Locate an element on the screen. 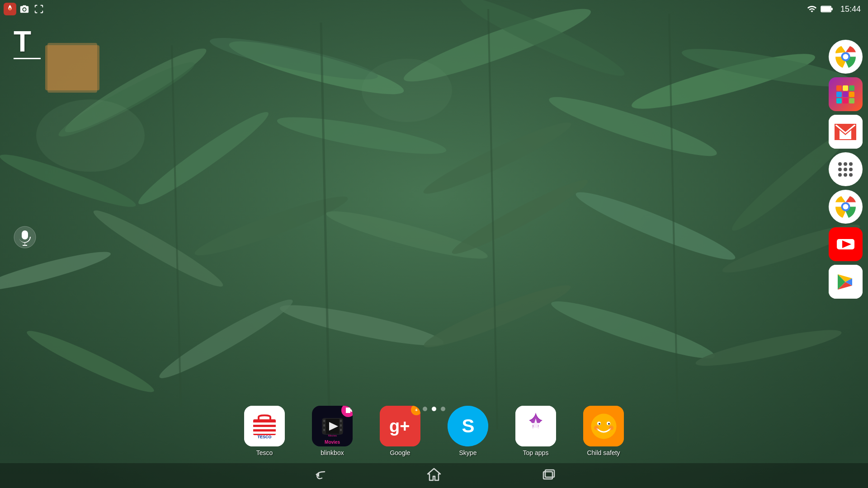 The height and width of the screenshot is (488, 868). skype-svg: S is located at coordinates (468, 427).